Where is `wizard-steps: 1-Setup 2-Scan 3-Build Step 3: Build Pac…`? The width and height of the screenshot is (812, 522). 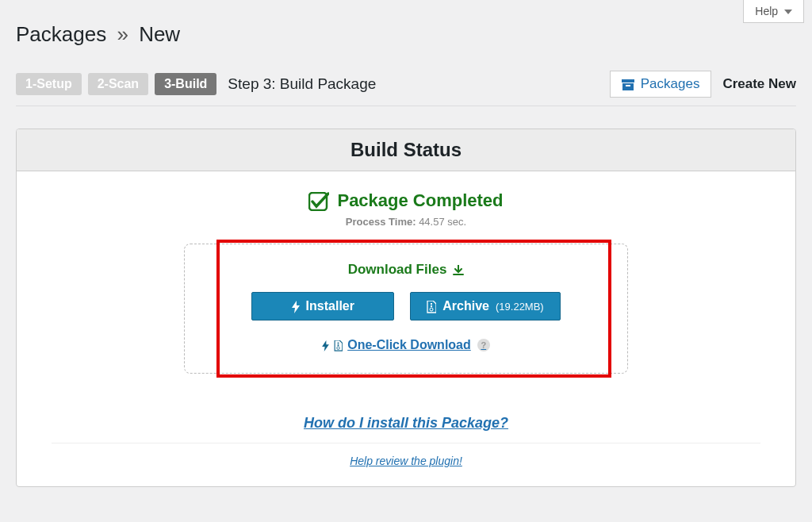
wizard-steps: 1-Setup 2-Scan 3-Build Step 3: Build Pac… is located at coordinates (196, 84).